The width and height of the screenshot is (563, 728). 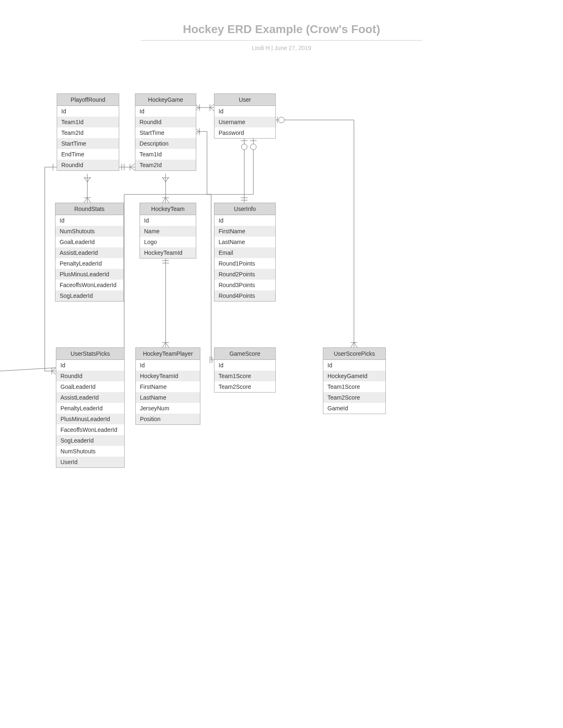 What do you see at coordinates (354, 354) in the screenshot?
I see `entity-header: UserScorePicks` at bounding box center [354, 354].